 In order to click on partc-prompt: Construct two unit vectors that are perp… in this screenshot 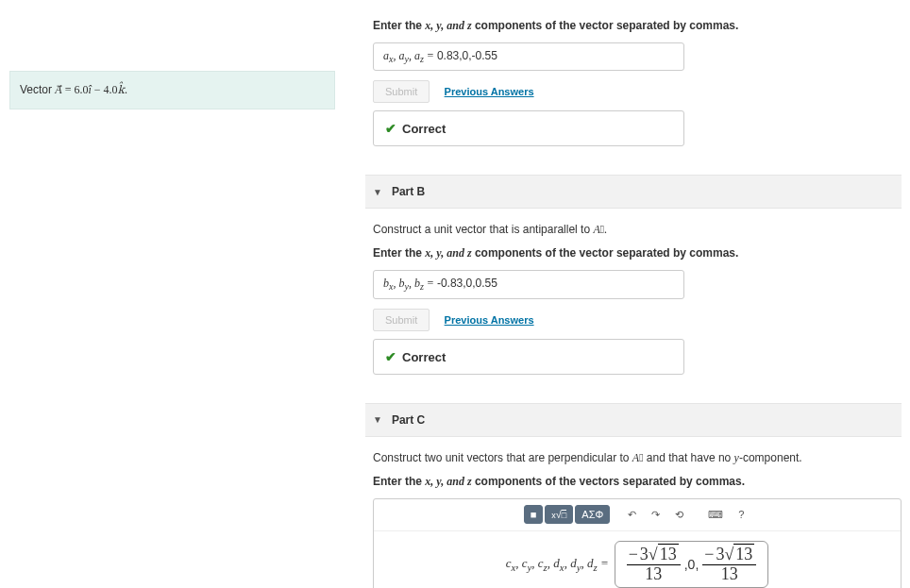, I will do `click(637, 459)`.